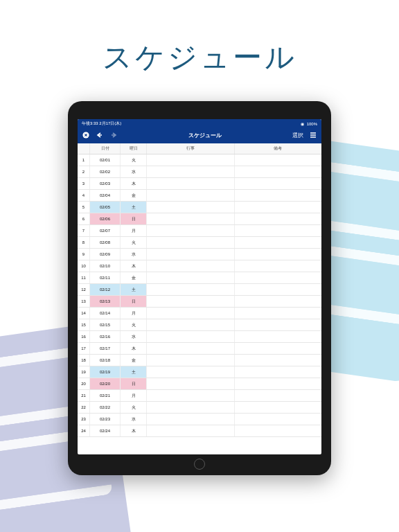 The image size is (399, 532). What do you see at coordinates (105, 431) in the screenshot?
I see `cell-date: 02/24` at bounding box center [105, 431].